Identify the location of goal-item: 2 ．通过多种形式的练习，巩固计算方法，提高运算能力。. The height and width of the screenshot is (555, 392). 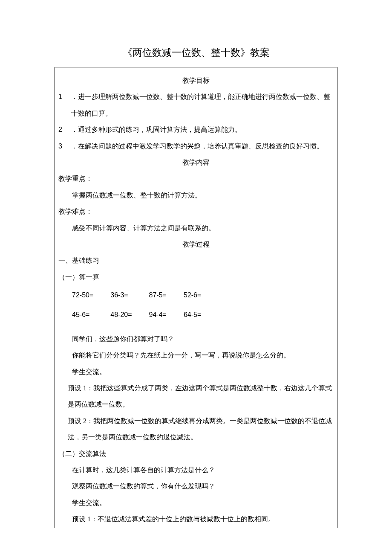
(196, 130).